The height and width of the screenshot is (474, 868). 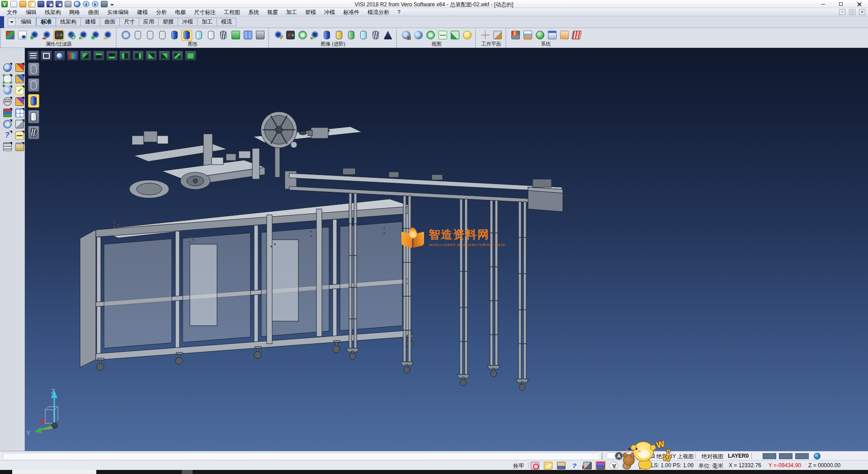 What do you see at coordinates (7, 101) in the screenshot?
I see `dynamic-rotate-icon` at bounding box center [7, 101].